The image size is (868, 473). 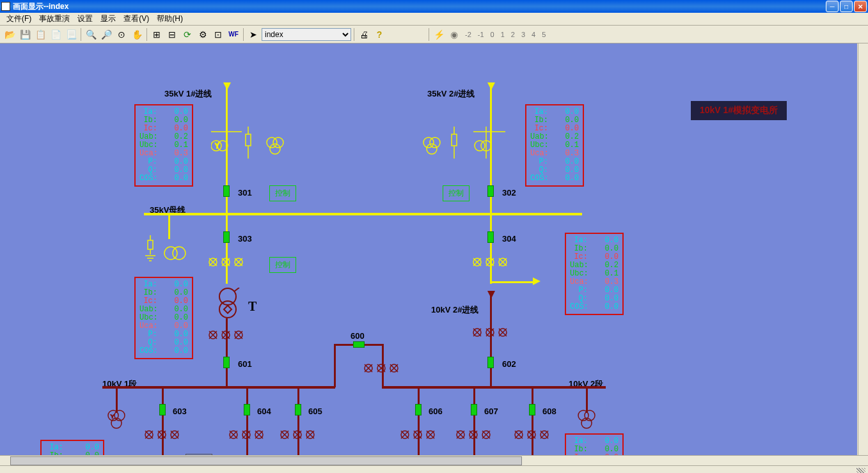 What do you see at coordinates (228, 304) in the screenshot?
I see `transformer-icon` at bounding box center [228, 304].